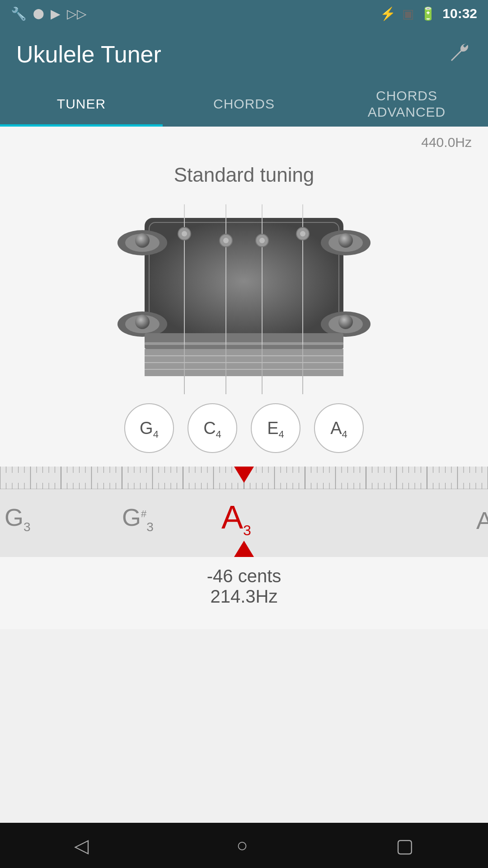 Image resolution: width=488 pixels, height=868 pixels. I want to click on note-c4: C4, so click(212, 428).